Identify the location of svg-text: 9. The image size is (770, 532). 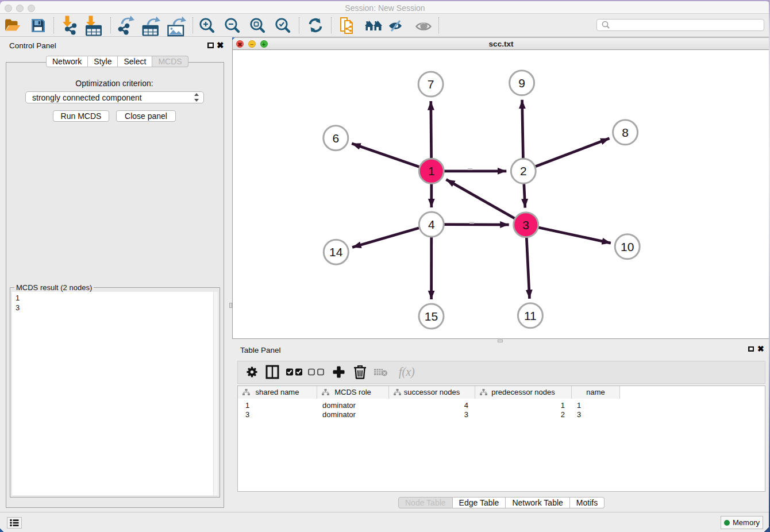
(522, 83).